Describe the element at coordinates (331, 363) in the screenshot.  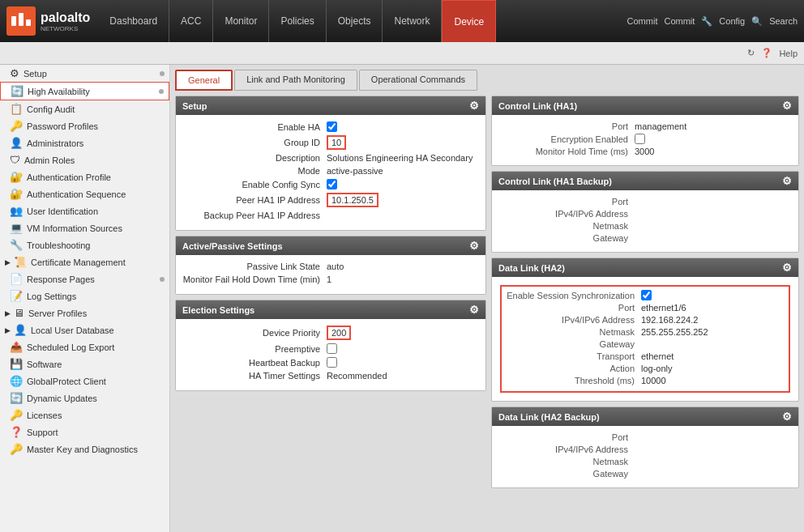
I see `heartbeat-row: Heartbeat Backup` at that location.